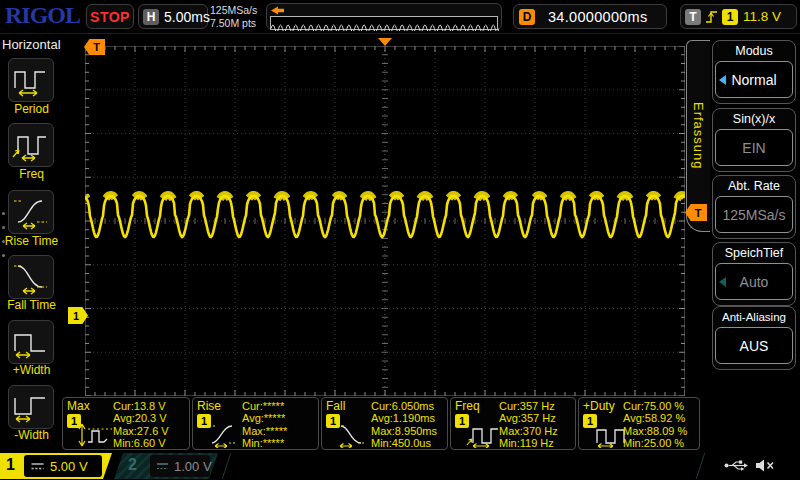  Describe the element at coordinates (754, 282) in the screenshot. I see `menu-item-value: Auto` at that location.